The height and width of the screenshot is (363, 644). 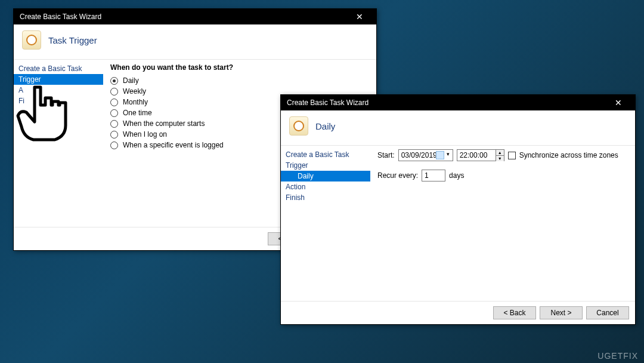 I want to click on start-label: Start:, so click(x=386, y=155).